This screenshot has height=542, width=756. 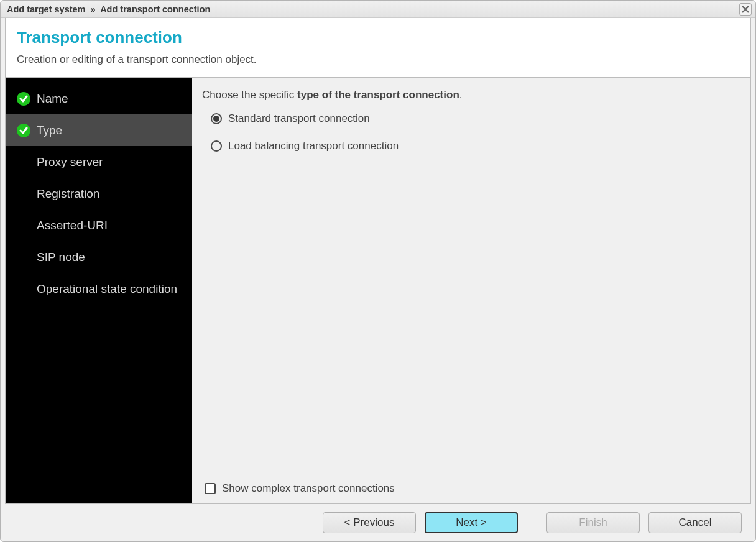 What do you see at coordinates (68, 194) in the screenshot?
I see `wizard-step-label: Registration` at bounding box center [68, 194].